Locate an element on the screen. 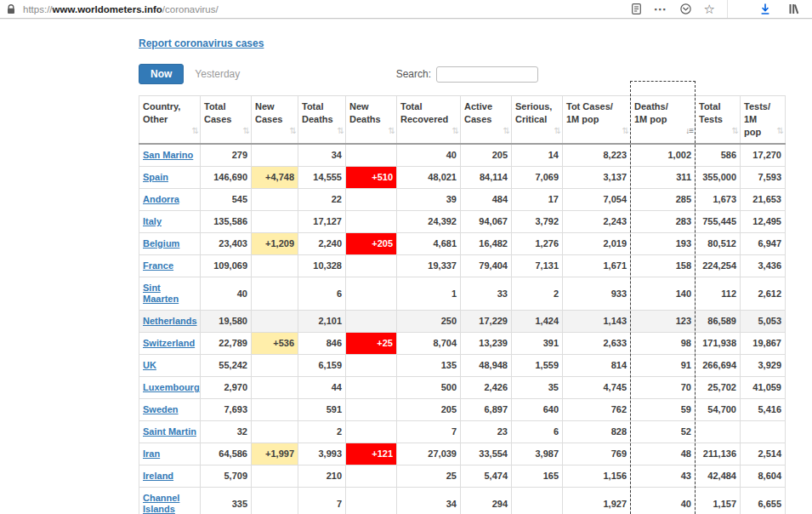  cell-active_cases: 16,482 is located at coordinates (486, 244).